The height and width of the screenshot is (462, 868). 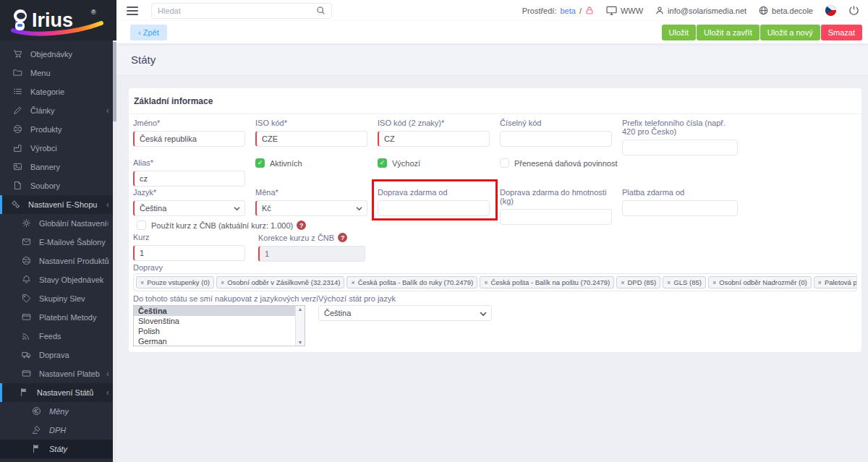 What do you see at coordinates (311, 163) in the screenshot?
I see `active-checkbox: ✓ Aktivních` at bounding box center [311, 163].